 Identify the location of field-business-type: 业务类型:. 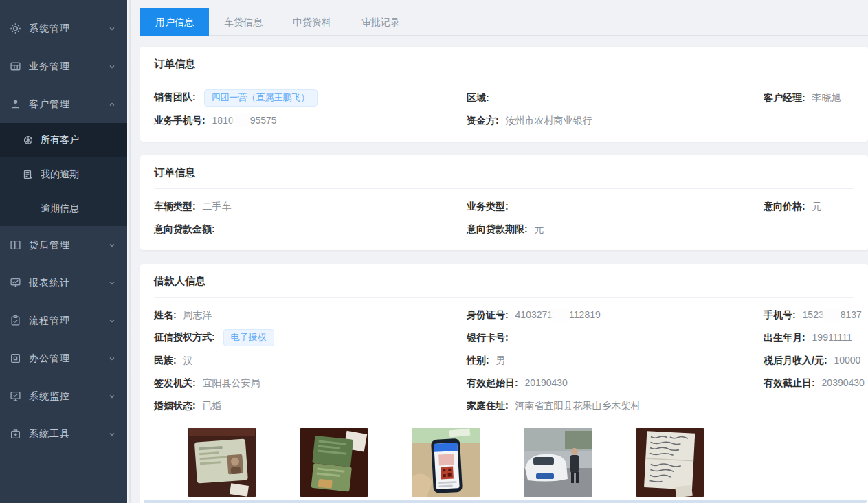
(615, 207).